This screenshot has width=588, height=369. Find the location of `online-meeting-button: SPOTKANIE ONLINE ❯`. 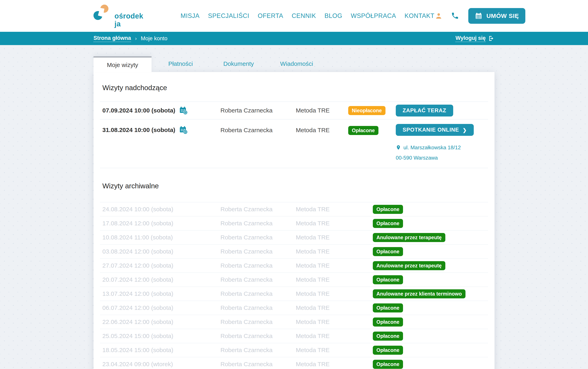

online-meeting-button: SPOTKANIE ONLINE ❯ is located at coordinates (435, 130).